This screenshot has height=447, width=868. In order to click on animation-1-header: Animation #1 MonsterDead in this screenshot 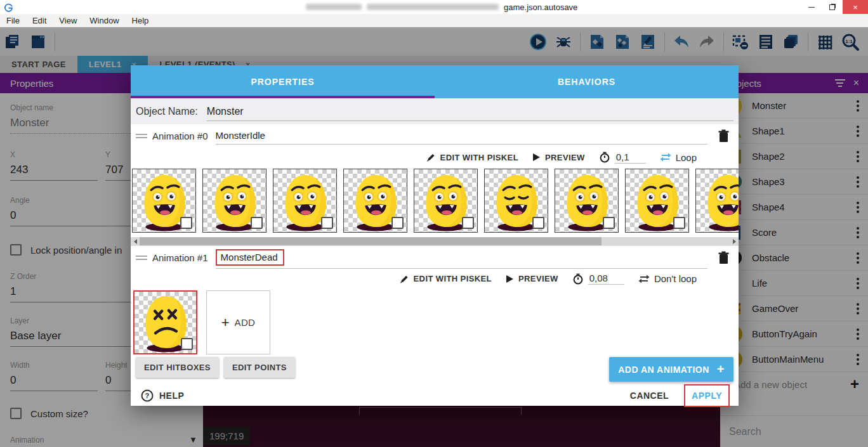, I will do `click(435, 257)`.